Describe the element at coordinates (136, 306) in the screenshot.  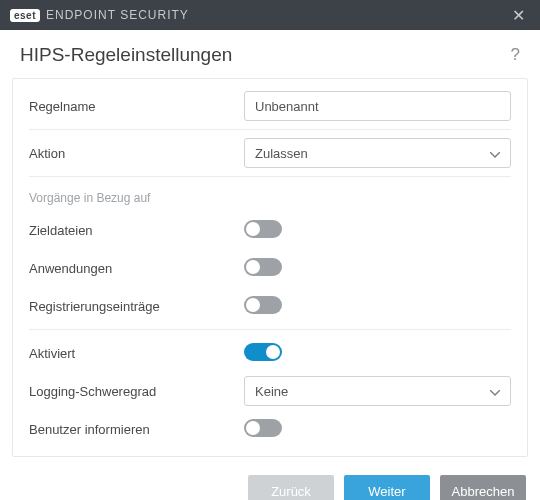
I see `registry-label: Registrierungseinträge` at that location.